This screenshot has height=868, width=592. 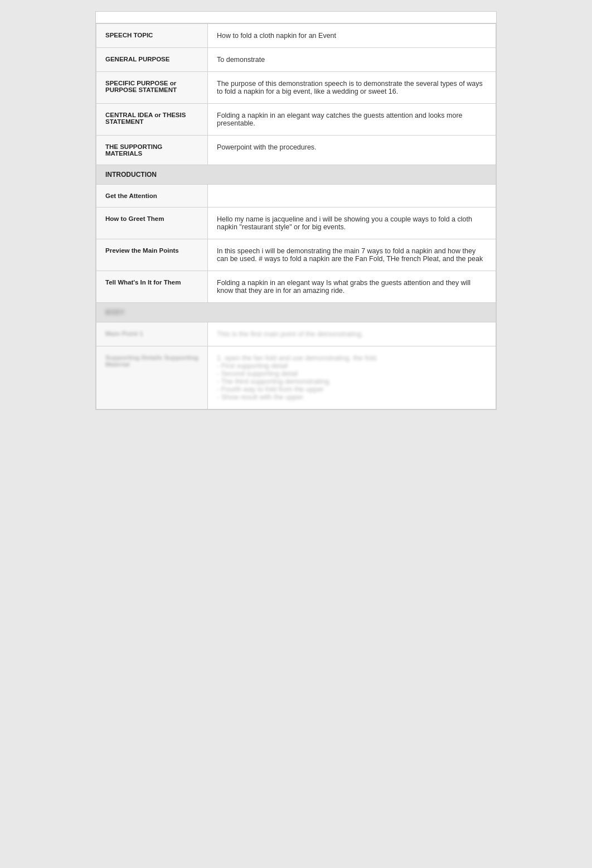 I want to click on value-cell-4: Powerpoint with the procedures., so click(x=352, y=151).